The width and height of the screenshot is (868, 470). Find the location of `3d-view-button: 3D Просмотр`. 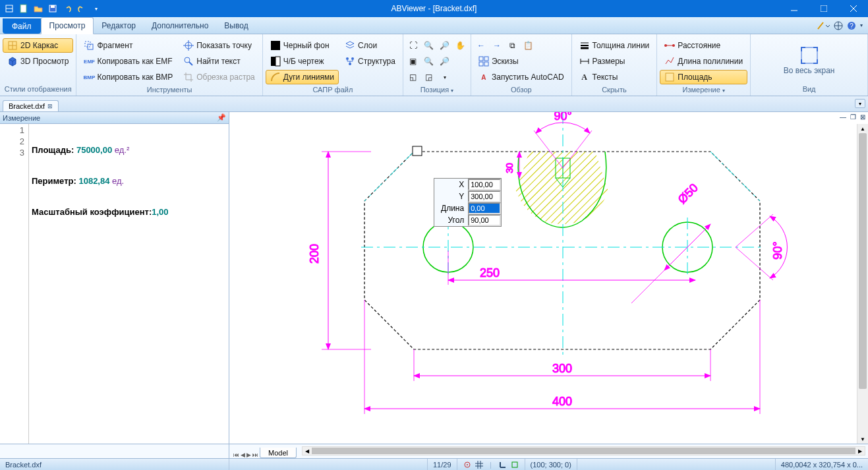

3d-view-button: 3D Просмотр is located at coordinates (38, 61).